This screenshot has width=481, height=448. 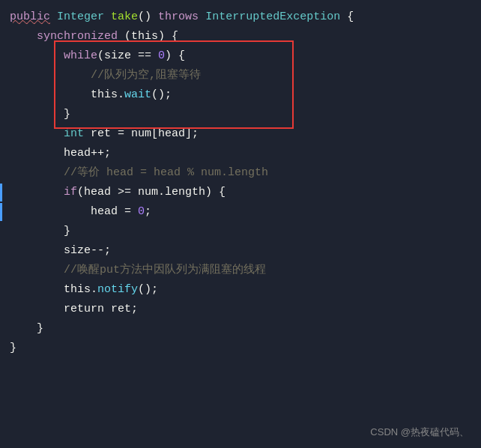 What do you see at coordinates (240, 154) in the screenshot?
I see `code-line-8: head++;` at bounding box center [240, 154].